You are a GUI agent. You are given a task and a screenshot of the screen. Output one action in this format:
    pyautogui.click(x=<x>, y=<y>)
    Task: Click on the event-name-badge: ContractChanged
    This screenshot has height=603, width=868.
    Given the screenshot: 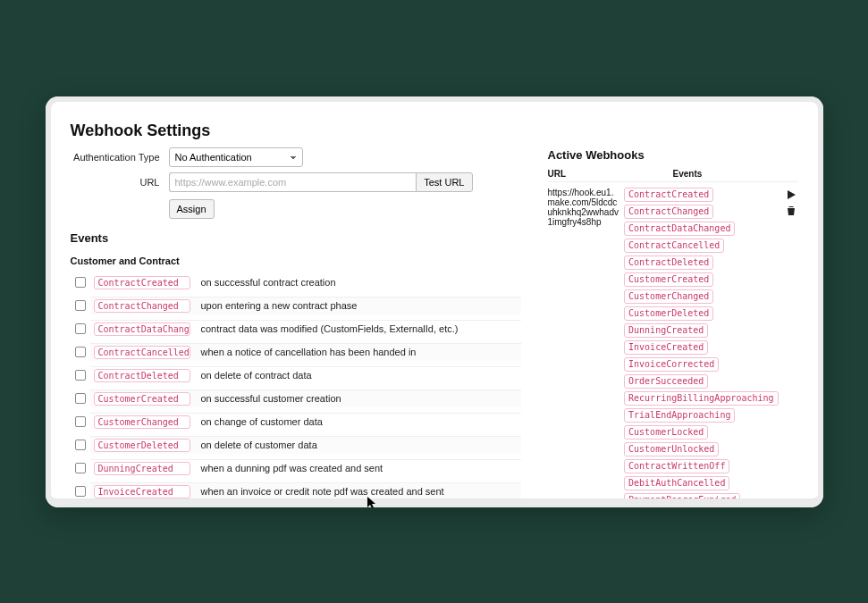 What is the action you would take?
    pyautogui.click(x=142, y=306)
    